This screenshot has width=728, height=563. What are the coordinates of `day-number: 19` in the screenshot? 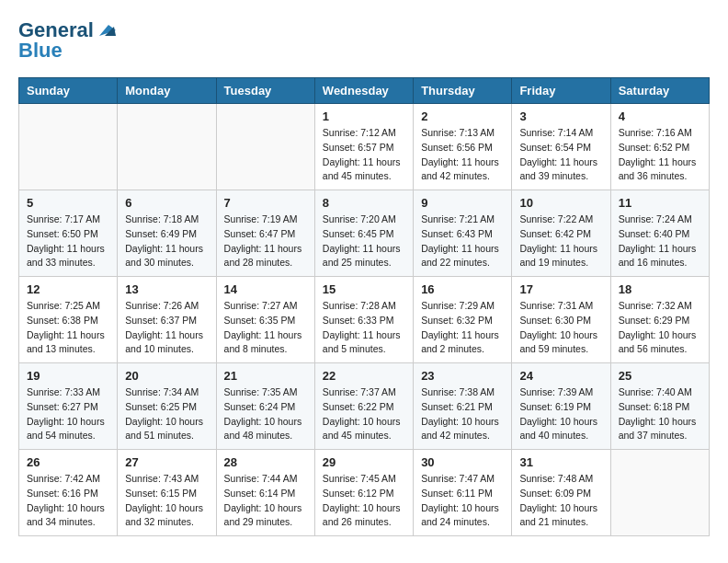 It's located at (68, 375).